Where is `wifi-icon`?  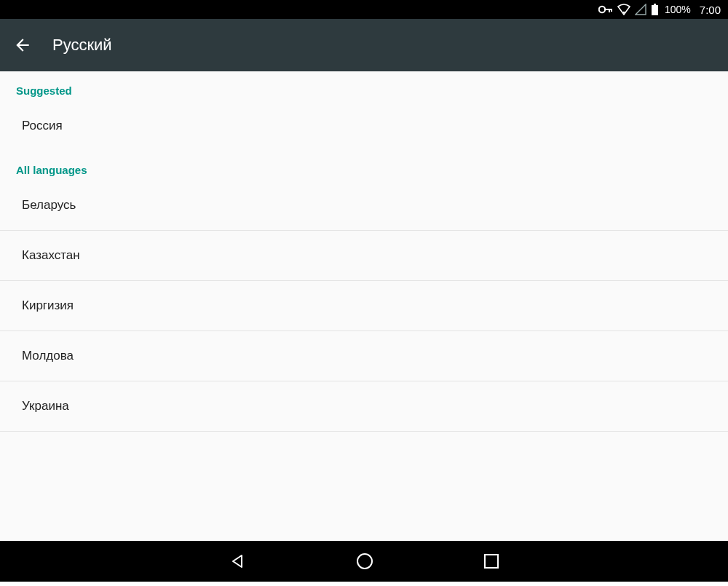 wifi-icon is located at coordinates (624, 9).